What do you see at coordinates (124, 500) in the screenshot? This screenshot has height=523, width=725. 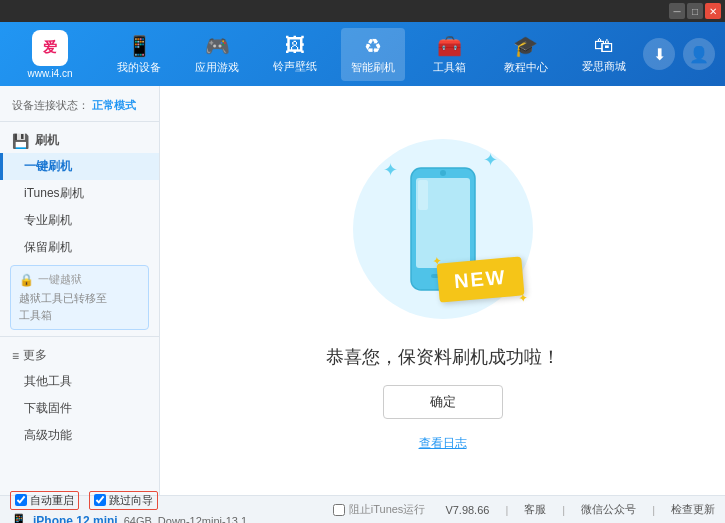 I see `skip-wizard-checkbox: 跳过向导` at bounding box center [124, 500].